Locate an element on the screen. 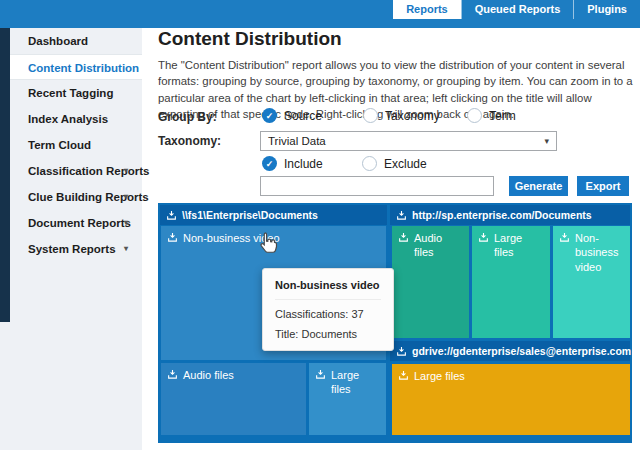 The height and width of the screenshot is (450, 640). sidebar-item-label: Classification Reports is located at coordinates (88, 171).